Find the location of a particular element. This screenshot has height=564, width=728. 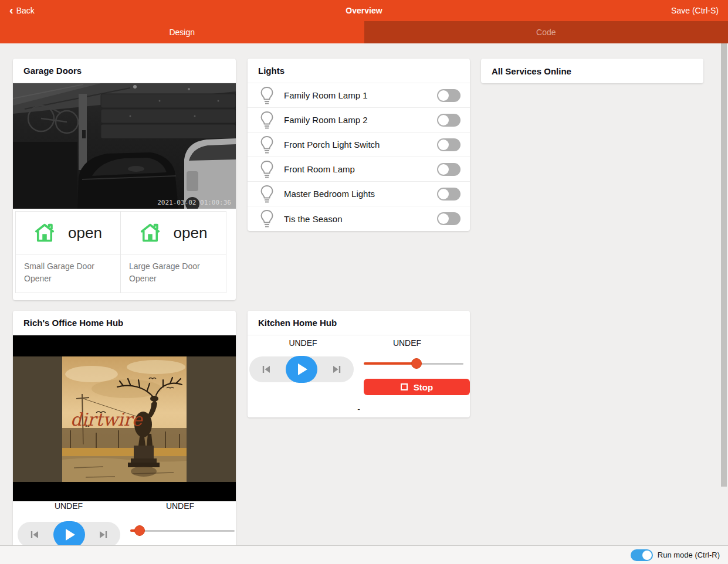

garage-camera-image: 2021-03-02 01:00:36 is located at coordinates (124, 146).